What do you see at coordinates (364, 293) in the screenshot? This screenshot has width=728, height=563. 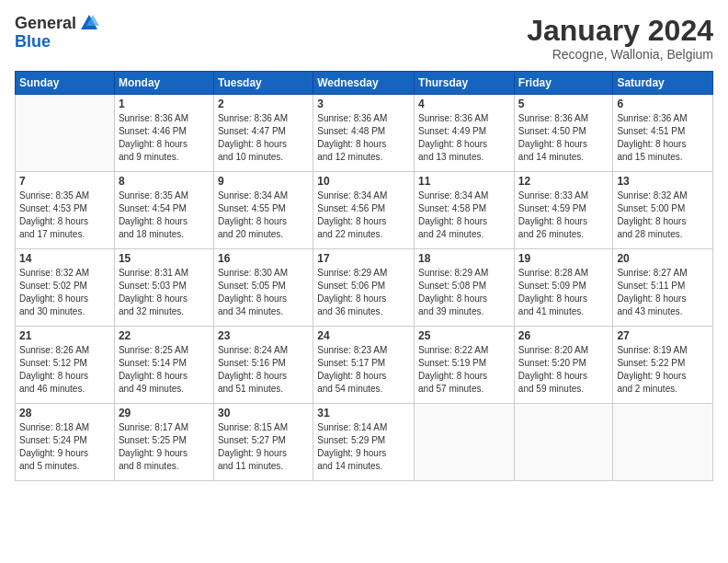 I see `day-info: Sunrise: 8:29 AM Sunset: 5:06 PM Dayligh…` at bounding box center [364, 293].